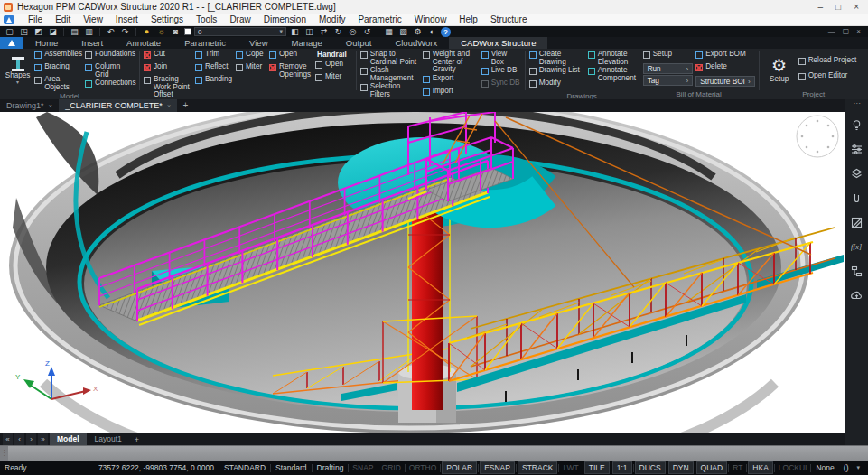 The width and height of the screenshot is (868, 475). What do you see at coordinates (857, 125) in the screenshot?
I see `tips-icon` at bounding box center [857, 125].